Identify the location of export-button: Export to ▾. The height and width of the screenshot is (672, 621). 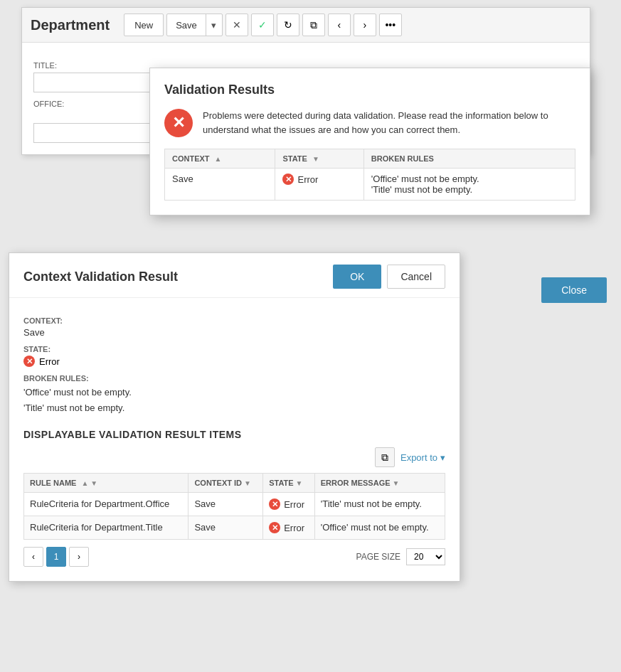
(423, 458).